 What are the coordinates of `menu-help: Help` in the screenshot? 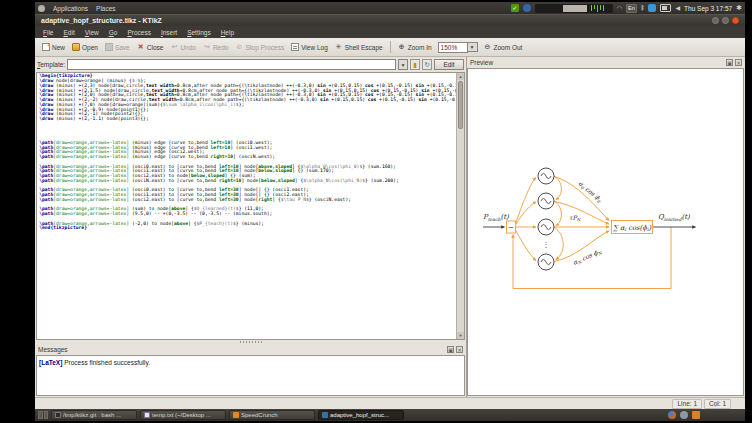 It's located at (228, 32).